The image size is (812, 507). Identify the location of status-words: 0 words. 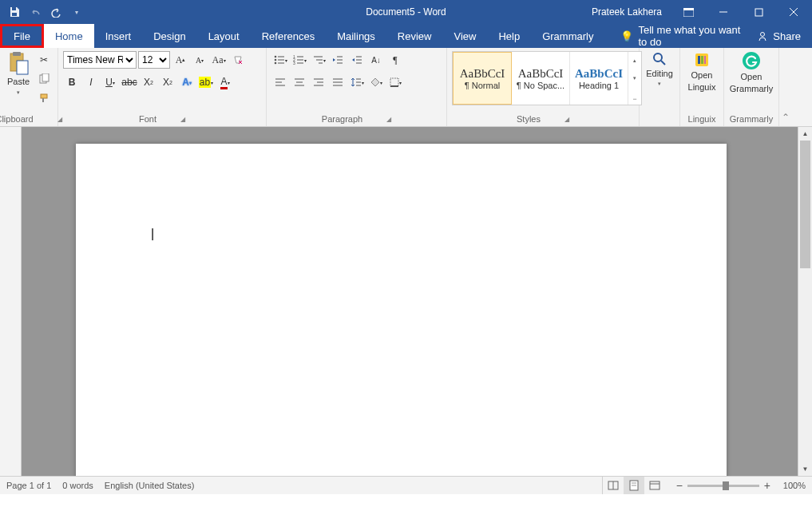
(78, 485).